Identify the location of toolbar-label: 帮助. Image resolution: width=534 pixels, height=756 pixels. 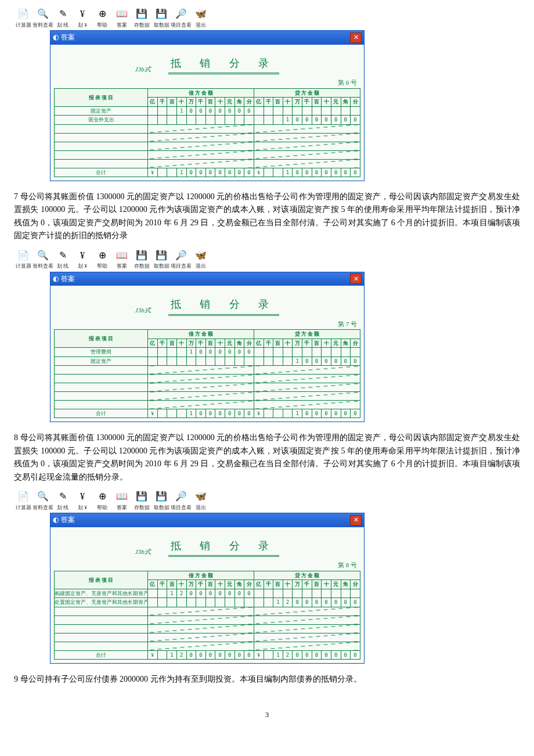
(102, 25).